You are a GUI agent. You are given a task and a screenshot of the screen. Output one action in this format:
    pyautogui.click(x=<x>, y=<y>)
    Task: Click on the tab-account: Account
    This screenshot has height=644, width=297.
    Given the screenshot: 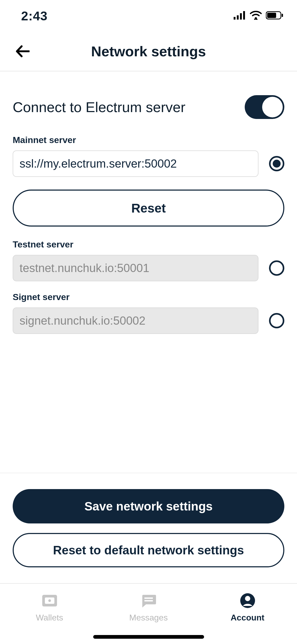 What is the action you would take?
    pyautogui.click(x=248, y=607)
    